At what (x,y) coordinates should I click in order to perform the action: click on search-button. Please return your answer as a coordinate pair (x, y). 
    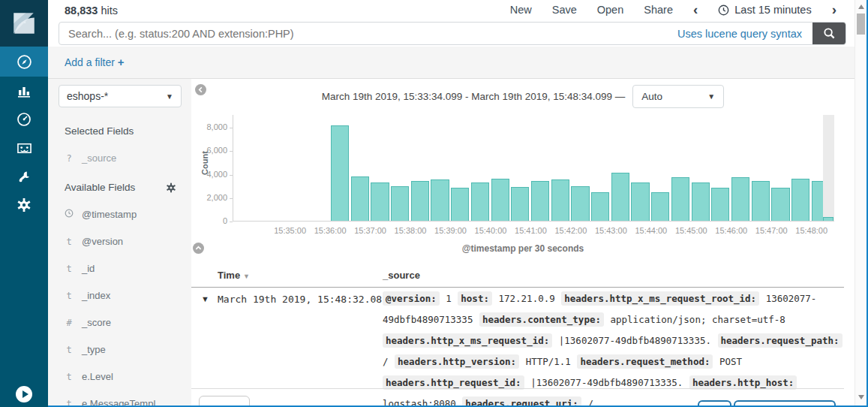
    Looking at the image, I should click on (829, 33).